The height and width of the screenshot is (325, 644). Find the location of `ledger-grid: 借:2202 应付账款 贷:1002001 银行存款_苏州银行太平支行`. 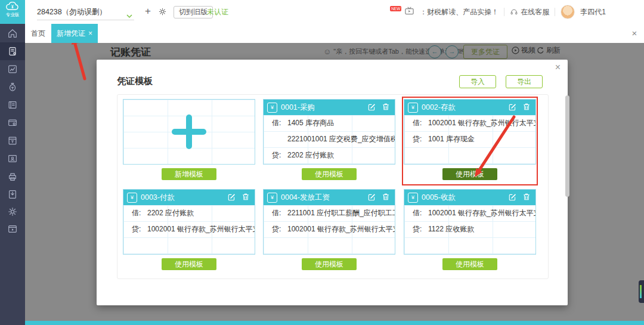

ledger-grid: 借:2202 应付账款 贷:1002001 银行存款_苏州银行太平支行 is located at coordinates (189, 230).